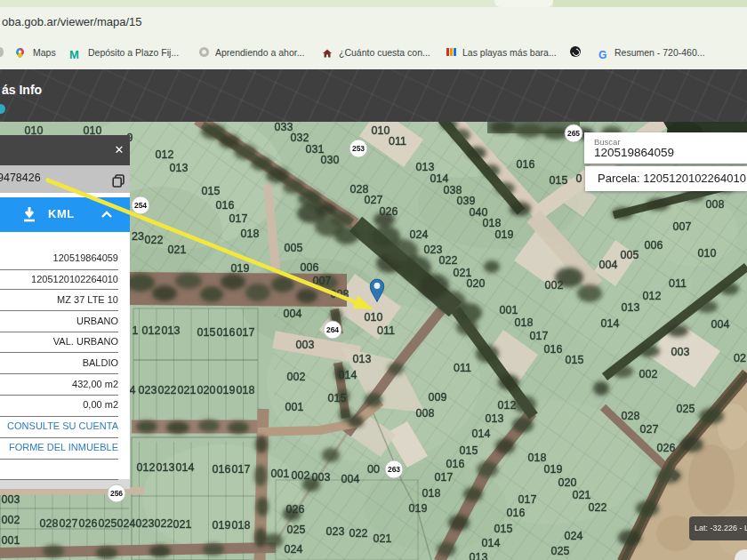 The image size is (747, 560). What do you see at coordinates (309, 268) in the screenshot?
I see `svg-text: 006` at bounding box center [309, 268].